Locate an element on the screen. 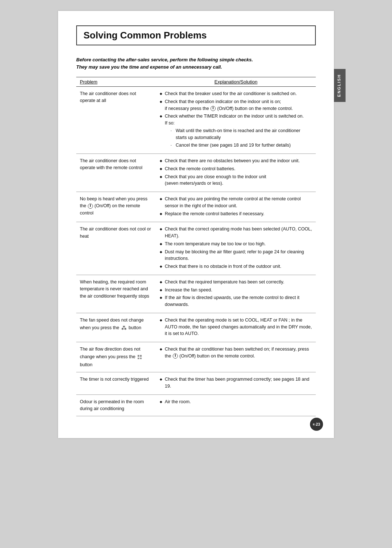 This screenshot has height=548, width=392. problem-cell: The fan speed does not change when you p… is located at coordinates (116, 327).